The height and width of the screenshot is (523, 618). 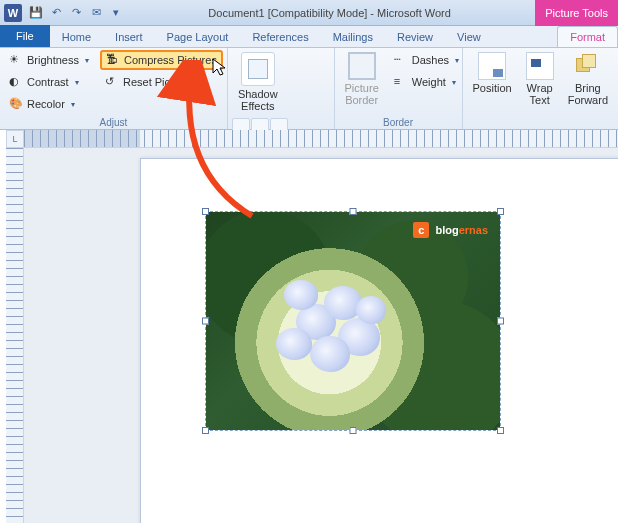 I want to click on group-adjust: ☀ Brightness▾ ◐ Contrast▾ 🎨 Recolor▾ 🗜 C…, so click(x=114, y=88).